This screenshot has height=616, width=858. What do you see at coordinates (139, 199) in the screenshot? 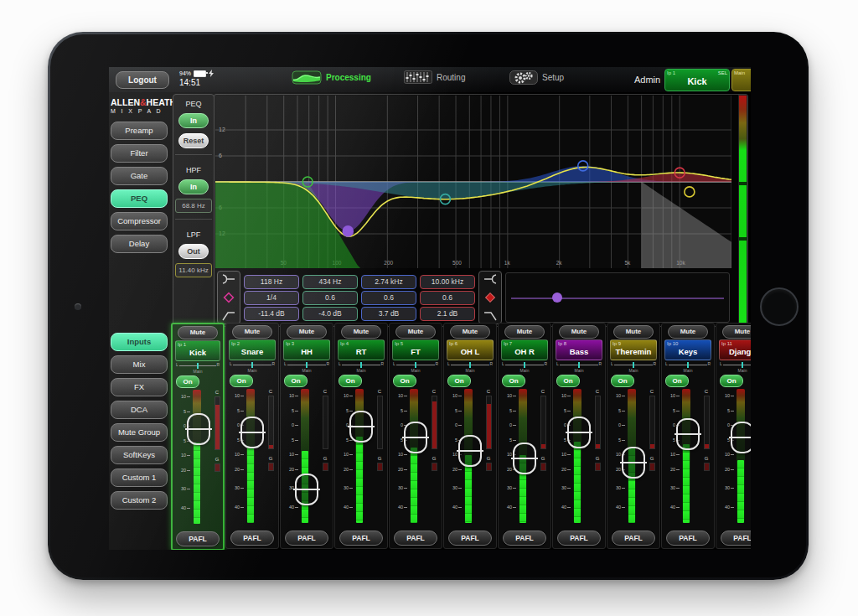
I see `processing-menu-item-peq: PEQ` at bounding box center [139, 199].